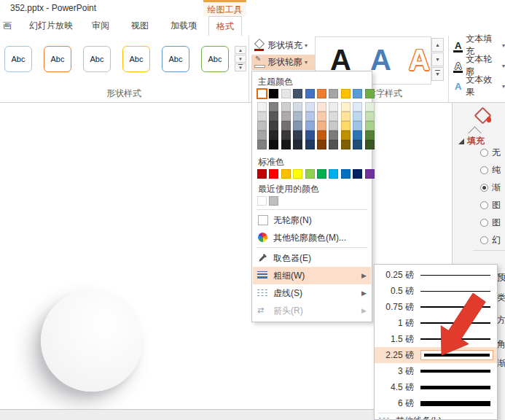 This screenshot has height=420, width=505. I want to click on menu-item-more-outline-colors: 其他轮廓颜色(M)..., so click(312, 238).